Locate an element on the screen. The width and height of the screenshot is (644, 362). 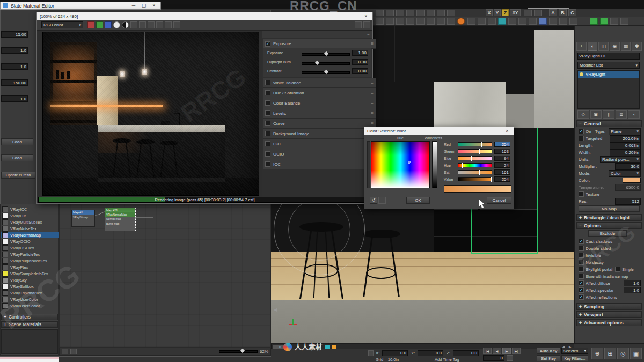
multiplier-field: 30.0 is located at coordinates (628, 166).